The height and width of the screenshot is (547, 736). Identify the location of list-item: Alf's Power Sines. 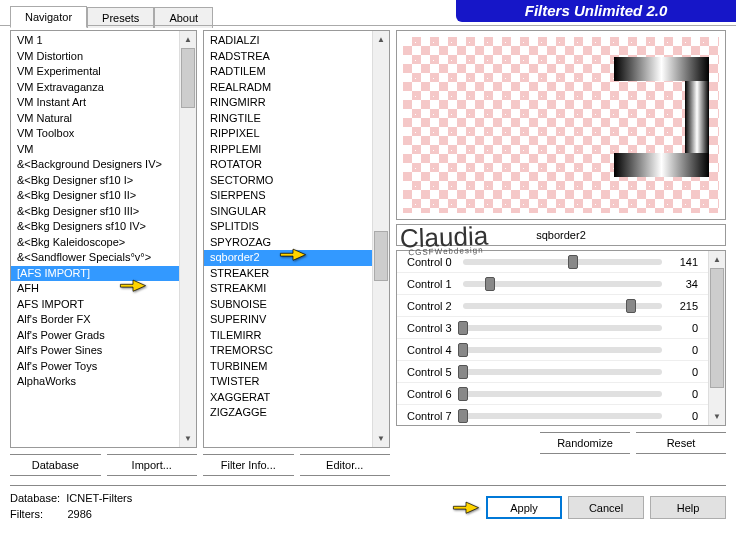
(104, 351).